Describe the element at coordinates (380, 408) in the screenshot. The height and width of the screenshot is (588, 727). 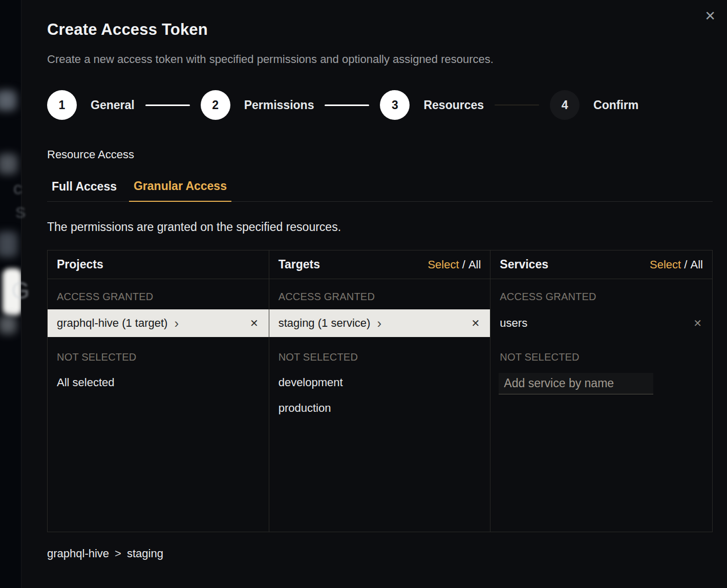
I see `target-option-production: production` at that location.